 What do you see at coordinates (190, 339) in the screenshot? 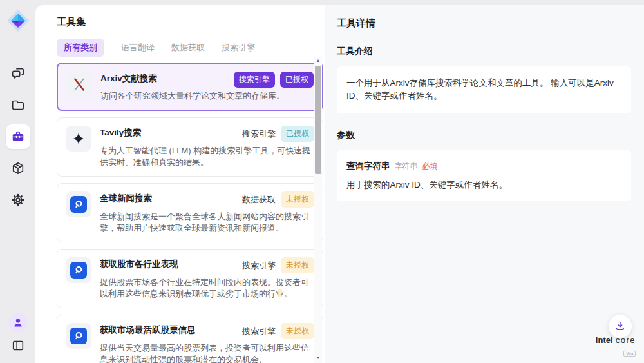
I see `tool-card-active-stocks: 获取市场最活跃股票信息 搜索引擎 未授权 提供当天交易量最高的股票列表，投资者可…` at bounding box center [190, 339].